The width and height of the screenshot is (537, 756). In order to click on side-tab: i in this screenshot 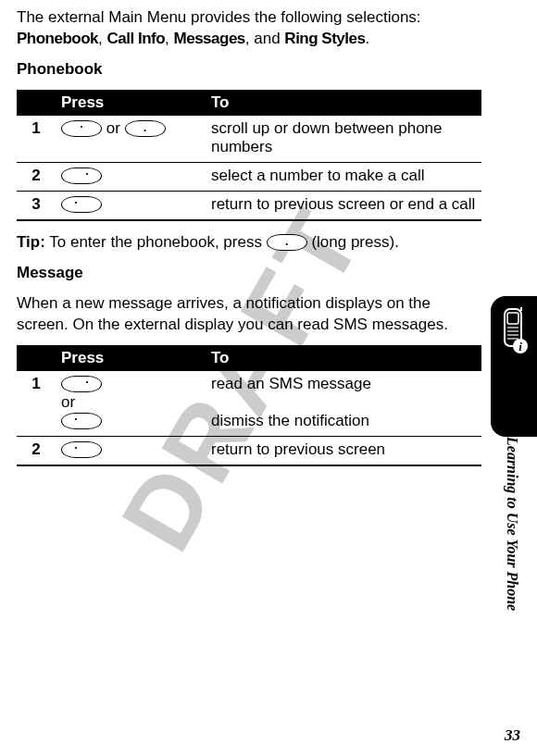, I will do `click(514, 366)`.